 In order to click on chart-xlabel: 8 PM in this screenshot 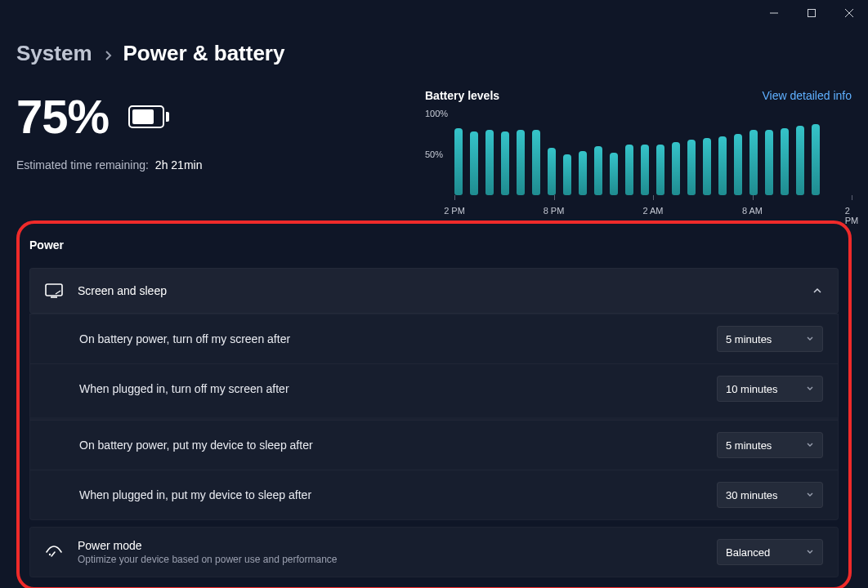, I will do `click(554, 211)`.